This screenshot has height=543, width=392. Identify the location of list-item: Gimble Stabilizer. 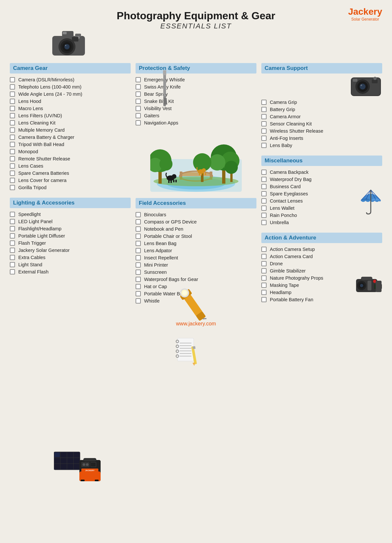
(322, 271).